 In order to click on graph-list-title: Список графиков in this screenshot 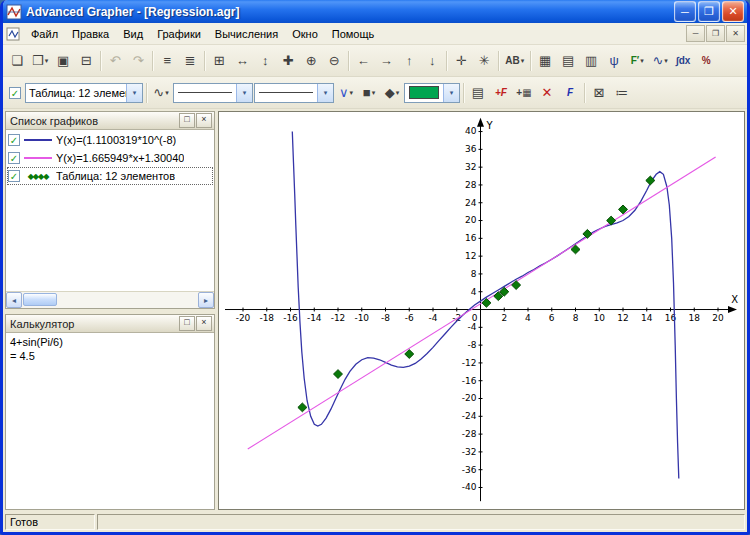, I will do `click(54, 121)`.